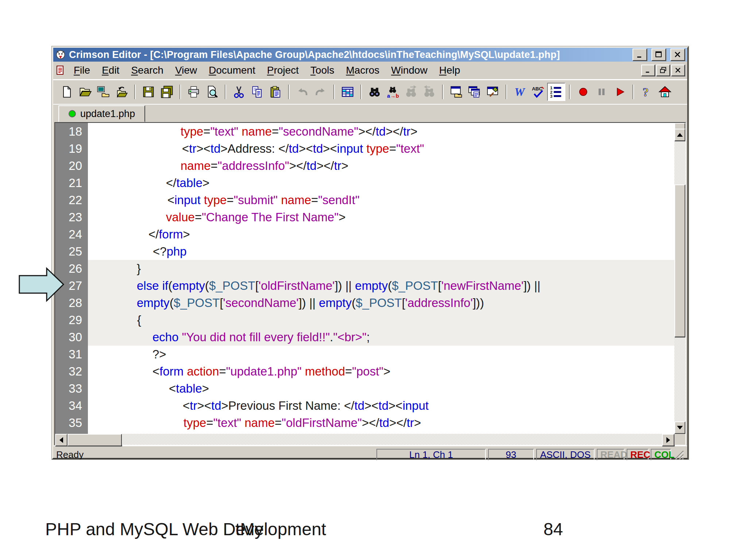  I want to click on code-text: ?>, so click(381, 354).